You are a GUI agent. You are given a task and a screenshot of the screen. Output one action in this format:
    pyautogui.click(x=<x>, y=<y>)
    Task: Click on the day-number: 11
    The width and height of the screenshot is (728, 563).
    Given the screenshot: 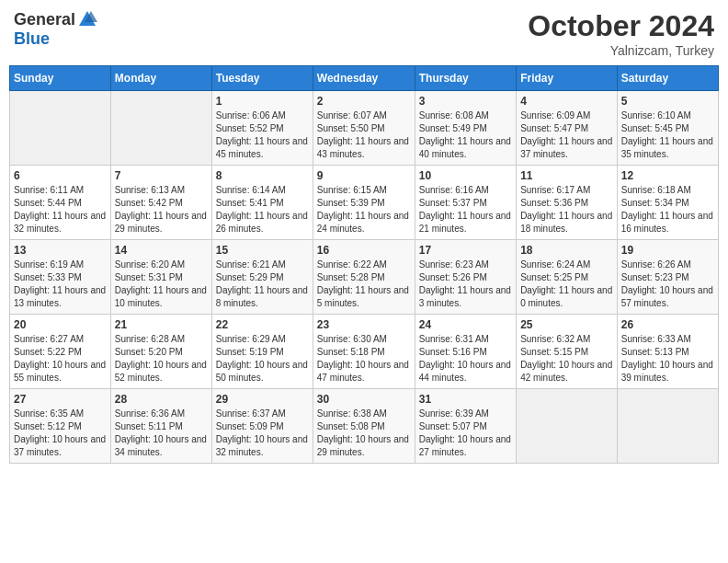 What is the action you would take?
    pyautogui.click(x=566, y=176)
    